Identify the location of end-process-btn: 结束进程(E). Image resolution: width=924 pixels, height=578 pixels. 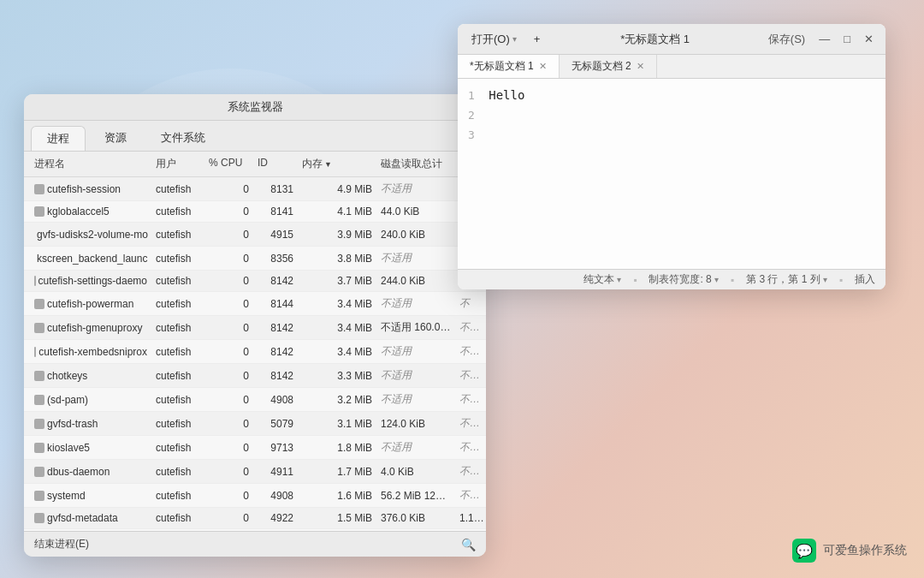
(62, 545).